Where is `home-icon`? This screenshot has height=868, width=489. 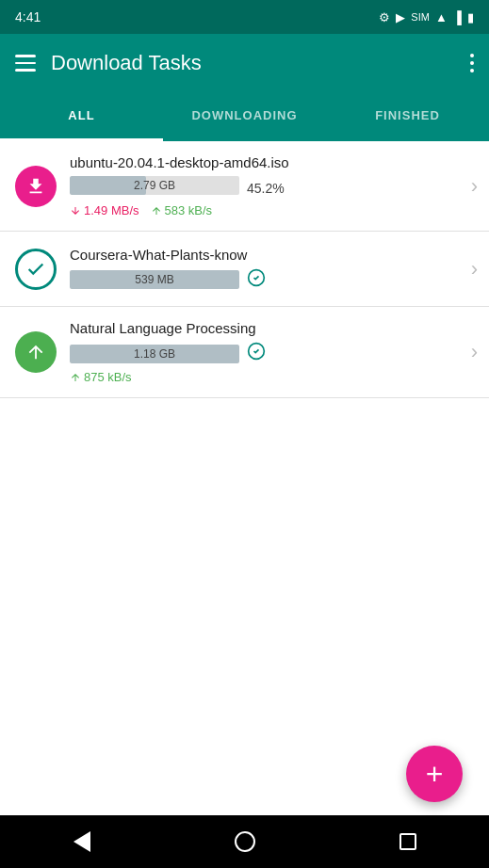
home-icon is located at coordinates (245, 842).